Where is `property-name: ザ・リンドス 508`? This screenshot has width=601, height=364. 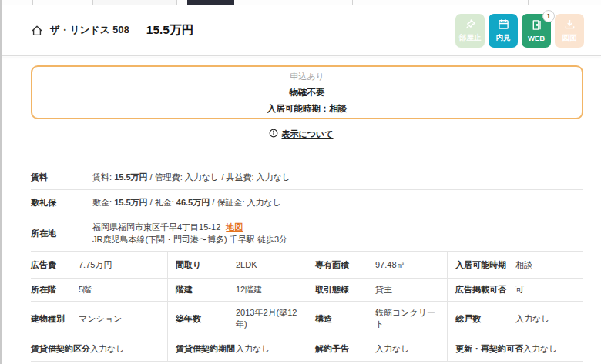
property-name: ザ・リンドス 508 is located at coordinates (89, 31).